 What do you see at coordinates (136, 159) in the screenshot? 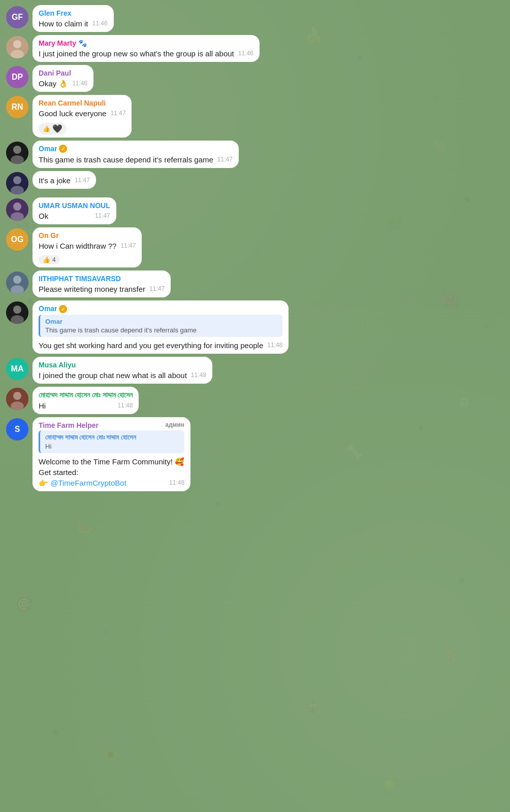
I see `message-text: This game is trash cause depend it's ref…` at bounding box center [136, 159].